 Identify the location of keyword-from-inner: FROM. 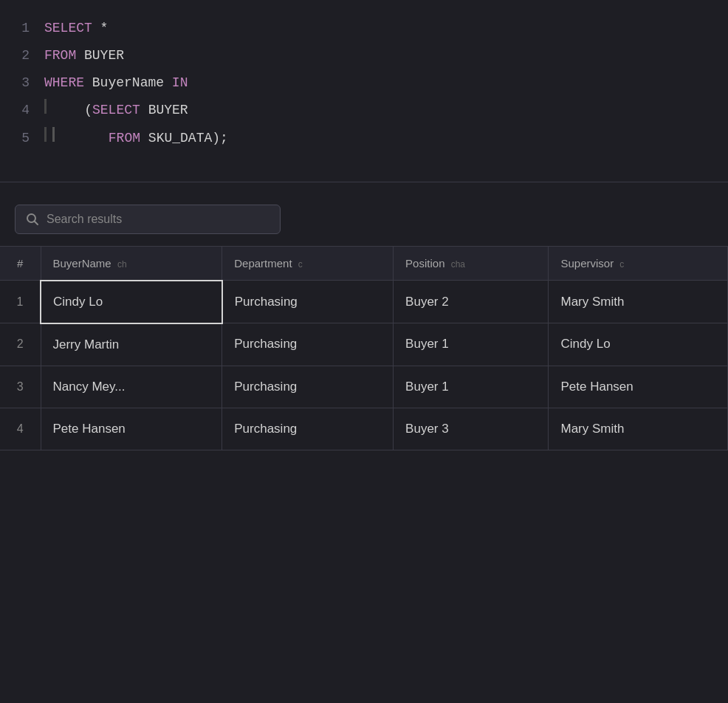
(124, 139).